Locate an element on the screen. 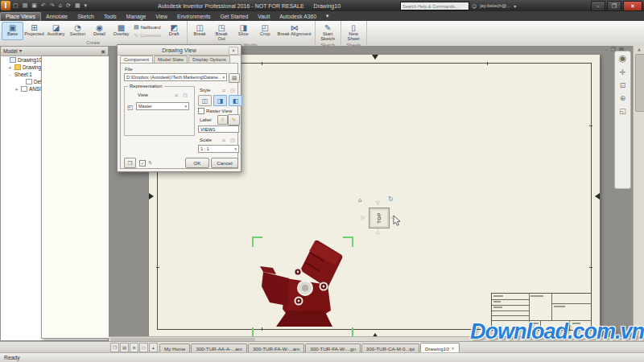  scale-combo: 1 : 1 ▾ is located at coordinates (219, 149).